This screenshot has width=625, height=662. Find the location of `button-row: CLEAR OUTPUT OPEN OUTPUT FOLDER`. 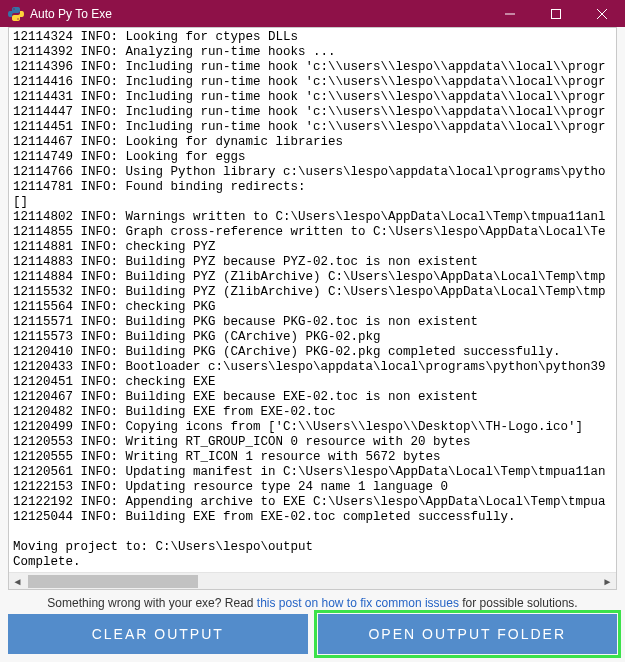

button-row: CLEAR OUTPUT OPEN OUTPUT FOLDER is located at coordinates (312, 634).